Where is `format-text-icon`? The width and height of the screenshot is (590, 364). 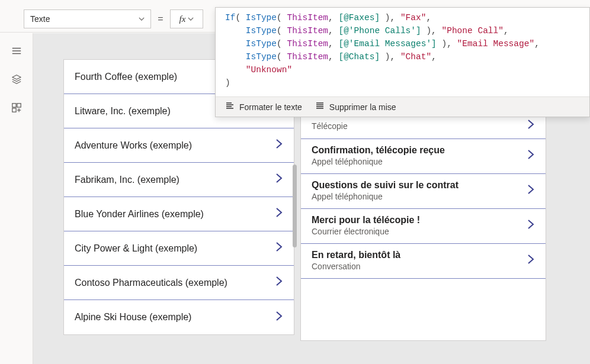
format-text-icon is located at coordinates (230, 107).